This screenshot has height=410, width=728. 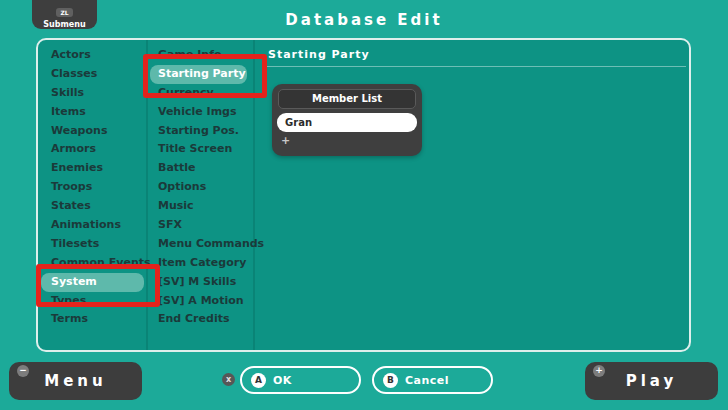 I want to click on subcategory-list-item: Game Info, so click(x=200, y=56).